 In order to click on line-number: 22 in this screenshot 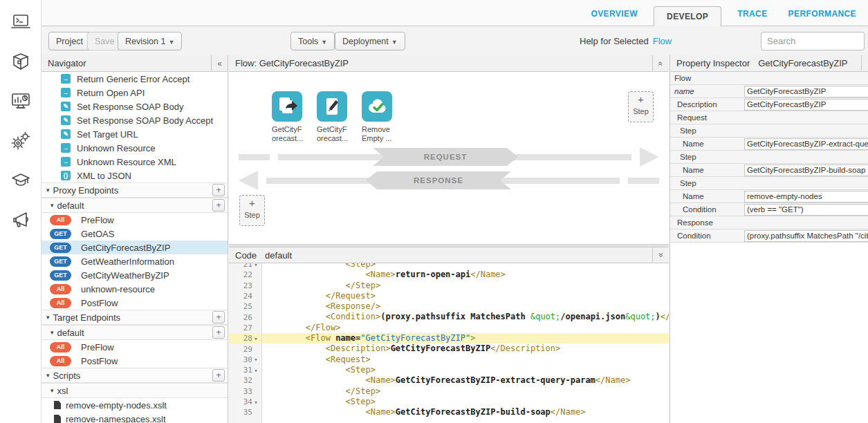, I will do `click(245, 275)`.